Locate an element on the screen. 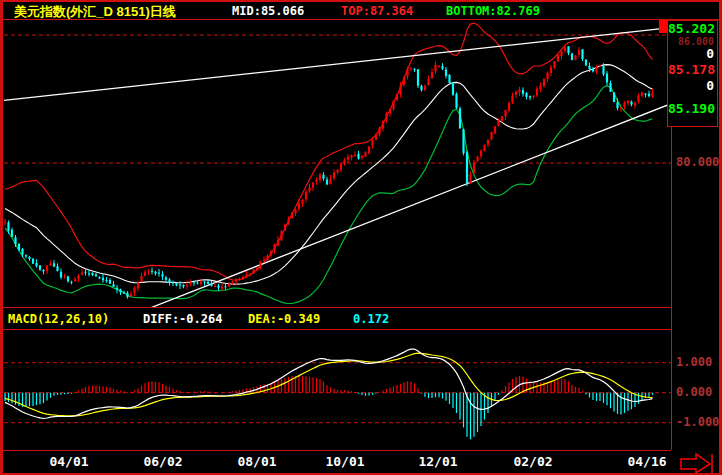 Image resolution: width=722 pixels, height=475 pixels. date-label: 04/01 is located at coordinates (68, 462).